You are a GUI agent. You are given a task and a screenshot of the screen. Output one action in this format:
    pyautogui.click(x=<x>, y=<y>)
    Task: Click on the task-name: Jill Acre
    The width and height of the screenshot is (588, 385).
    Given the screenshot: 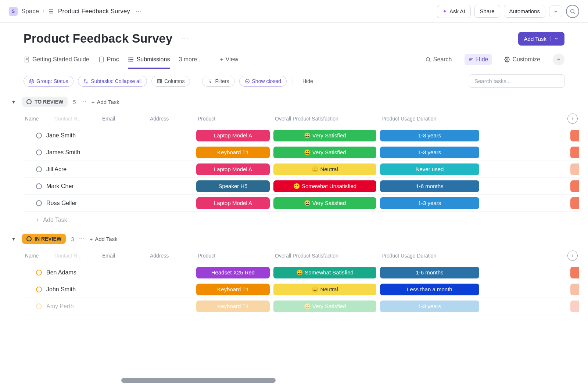 What is the action you would take?
    pyautogui.click(x=57, y=169)
    